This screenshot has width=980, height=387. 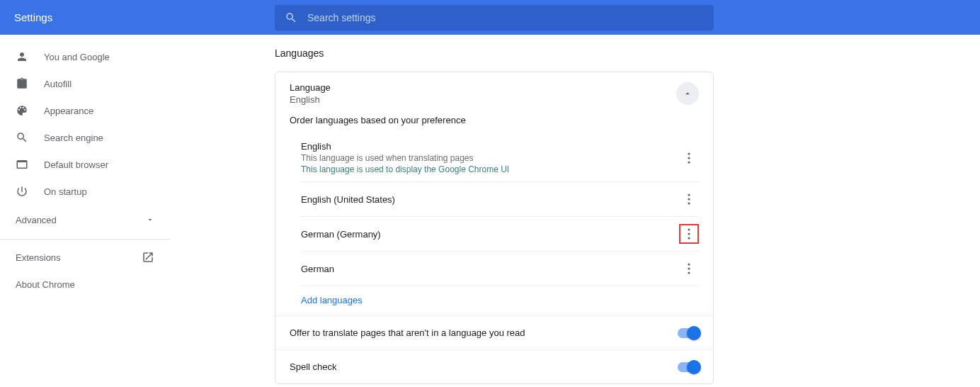 What do you see at coordinates (85, 191) in the screenshot?
I see `sidebar-item-on-startup: On startup` at bounding box center [85, 191].